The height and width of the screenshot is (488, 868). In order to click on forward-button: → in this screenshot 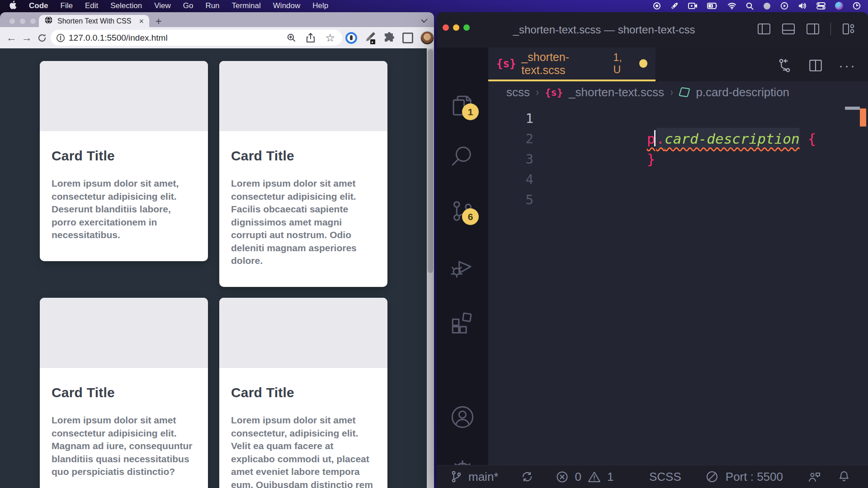, I will do `click(27, 38)`.